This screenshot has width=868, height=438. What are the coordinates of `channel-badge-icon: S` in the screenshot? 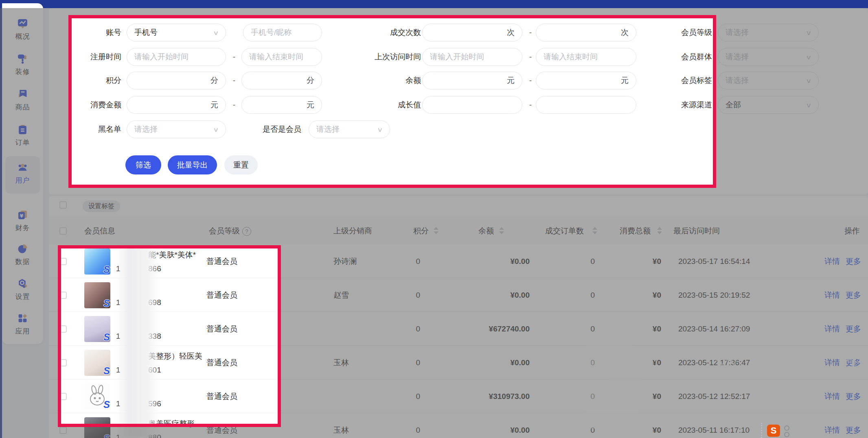 It's located at (107, 435).